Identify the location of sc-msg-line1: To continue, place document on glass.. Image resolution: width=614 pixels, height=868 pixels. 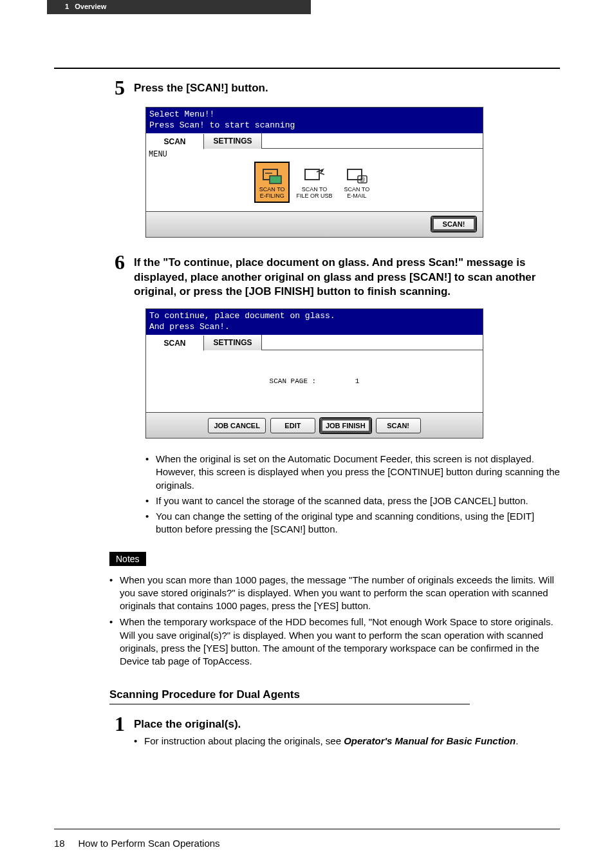
(314, 317).